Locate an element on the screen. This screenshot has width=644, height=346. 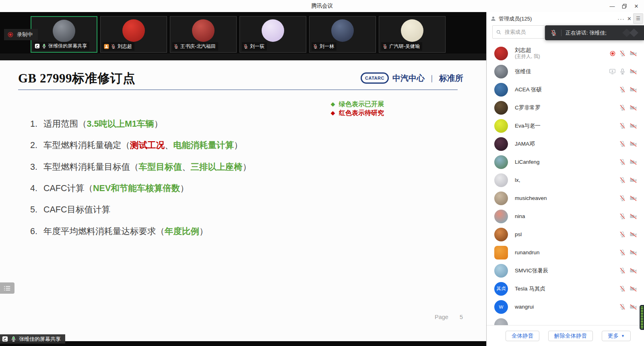
minimize-icon: — is located at coordinates (612, 6).